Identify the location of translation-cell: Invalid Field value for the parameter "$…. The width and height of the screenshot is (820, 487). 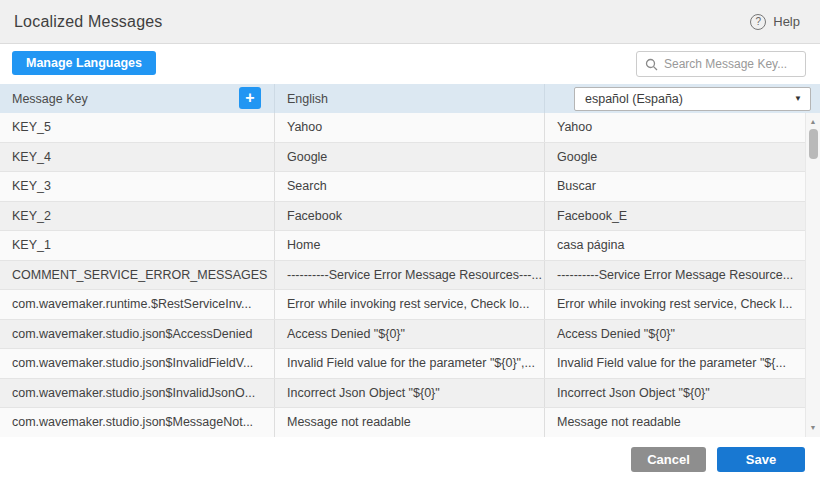
(675, 364).